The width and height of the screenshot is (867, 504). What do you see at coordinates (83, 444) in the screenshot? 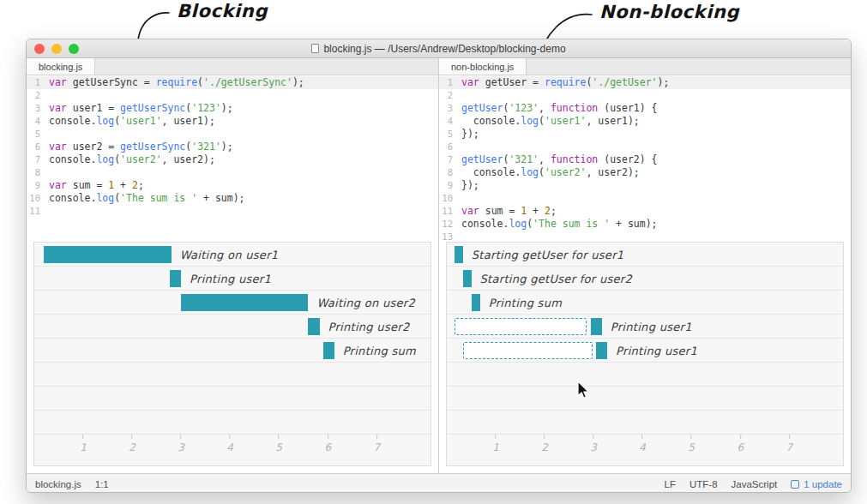
I see `x-tick: 1` at bounding box center [83, 444].